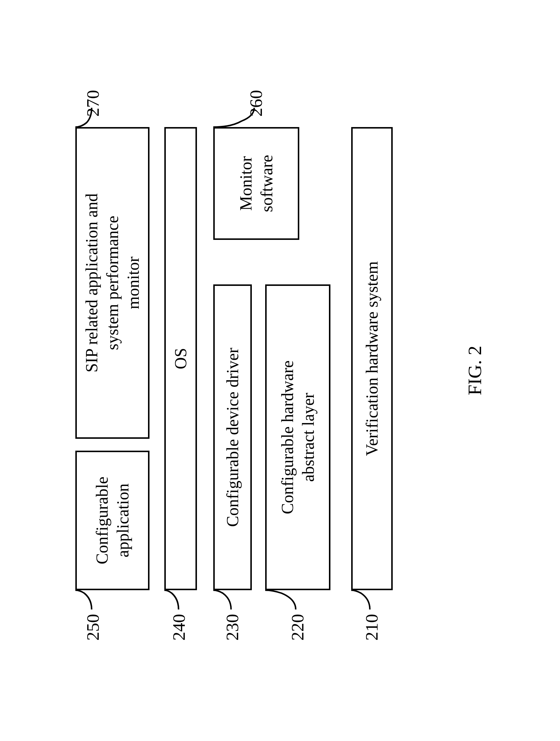 The width and height of the screenshot is (560, 741). What do you see at coordinates (298, 437) in the screenshot?
I see `box-hw-abstract: Configurable hardware abstract layer` at bounding box center [298, 437].